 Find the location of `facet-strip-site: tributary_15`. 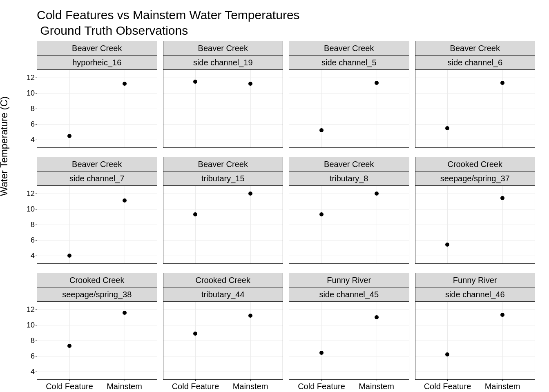

facet-strip-site: tributary_15 is located at coordinates (223, 179).